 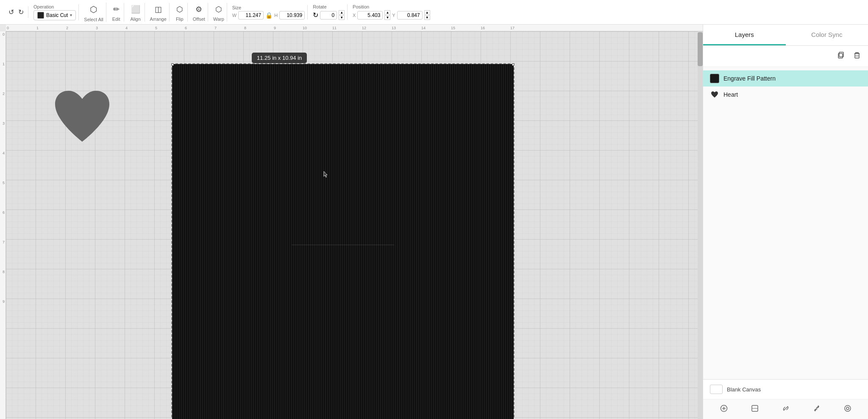 What do you see at coordinates (94, 12) in the screenshot?
I see `select-all-group: ⬡ Select All` at bounding box center [94, 12].